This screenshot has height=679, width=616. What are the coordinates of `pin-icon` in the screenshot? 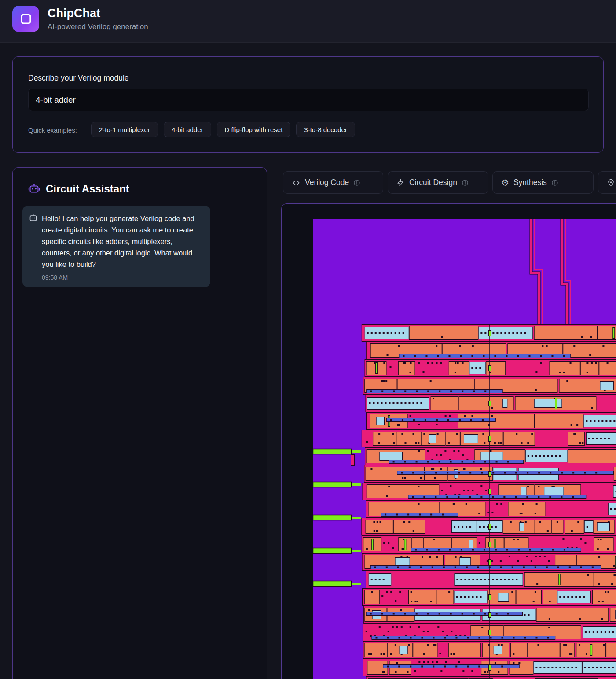 It's located at (611, 182).